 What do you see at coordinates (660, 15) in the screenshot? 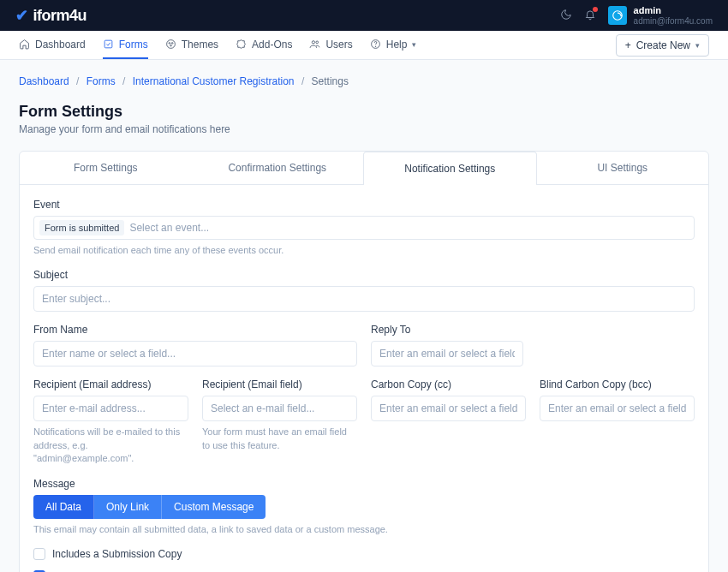
I see `user-menu: admin admin@iform4u.com` at bounding box center [660, 15].